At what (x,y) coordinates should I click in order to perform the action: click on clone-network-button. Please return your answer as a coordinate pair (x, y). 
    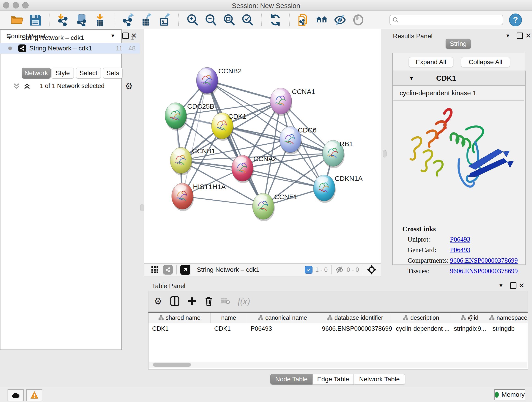
    Looking at the image, I should click on (304, 20).